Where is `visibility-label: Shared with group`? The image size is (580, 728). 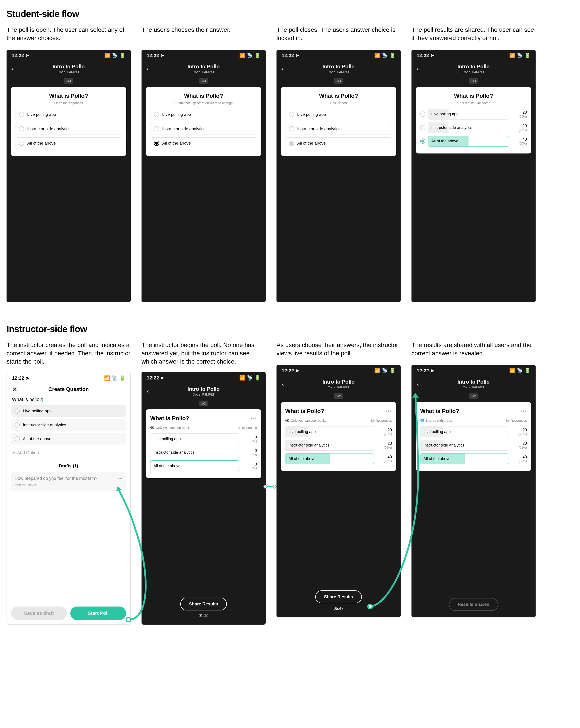 visibility-label: Shared with group is located at coordinates (439, 421).